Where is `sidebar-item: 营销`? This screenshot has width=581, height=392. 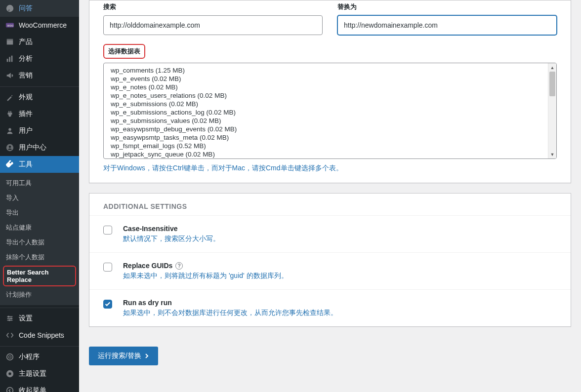 sidebar-item: 营销 is located at coordinates (40, 76).